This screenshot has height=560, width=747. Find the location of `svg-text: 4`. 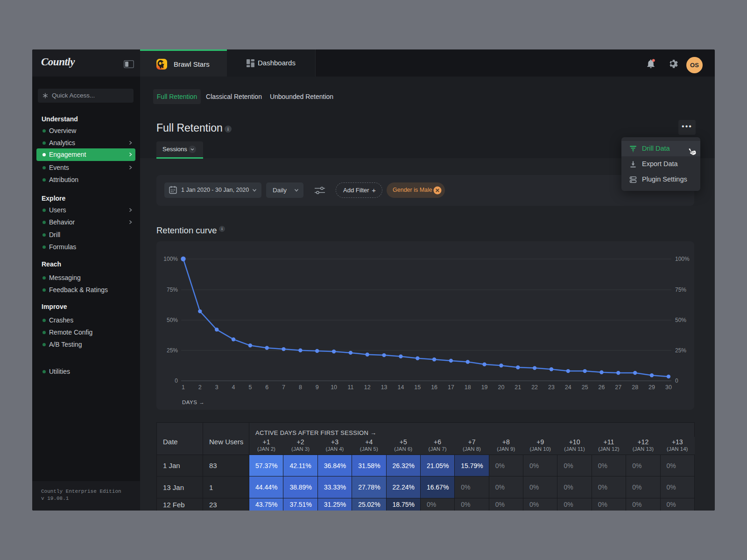

svg-text: 4 is located at coordinates (233, 387).